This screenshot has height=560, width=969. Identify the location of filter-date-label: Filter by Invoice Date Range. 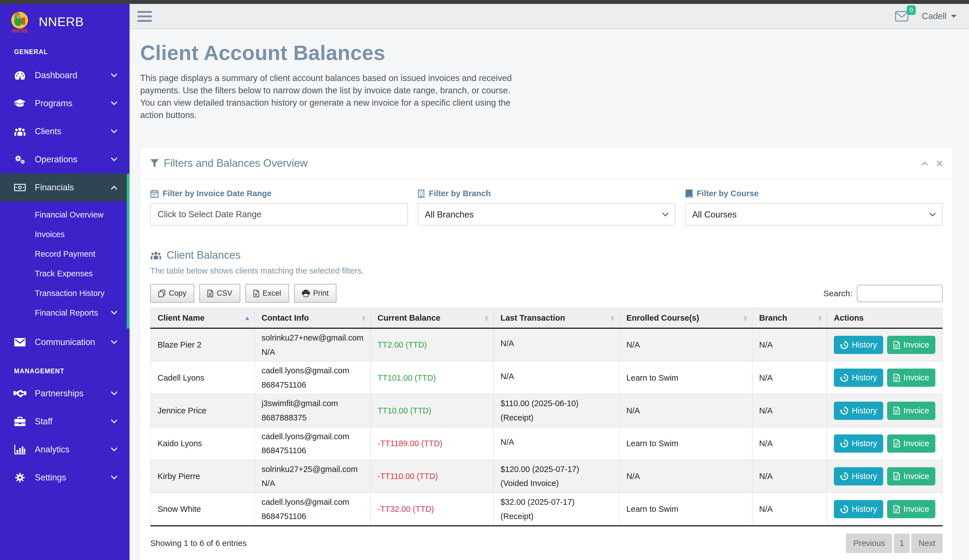
(279, 194).